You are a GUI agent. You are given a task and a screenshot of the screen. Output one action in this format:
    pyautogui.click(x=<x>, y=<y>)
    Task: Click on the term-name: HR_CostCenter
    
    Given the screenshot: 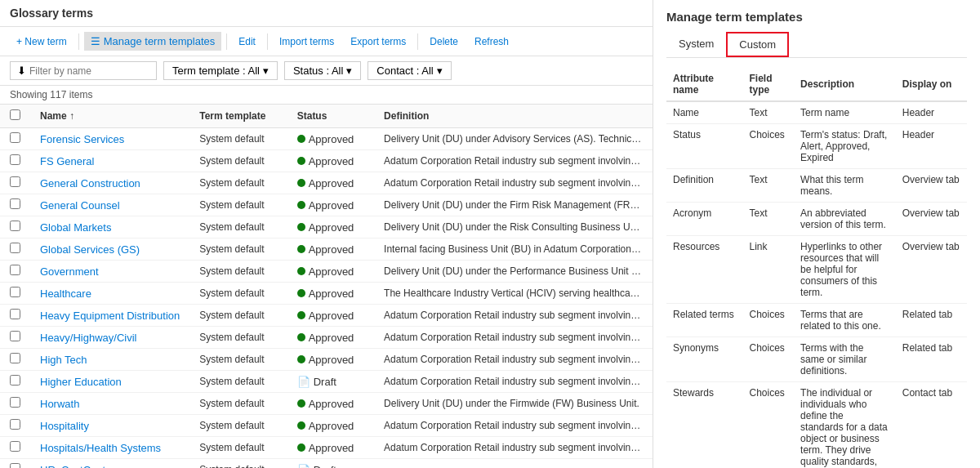 What is the action you would take?
    pyautogui.click(x=109, y=464)
    